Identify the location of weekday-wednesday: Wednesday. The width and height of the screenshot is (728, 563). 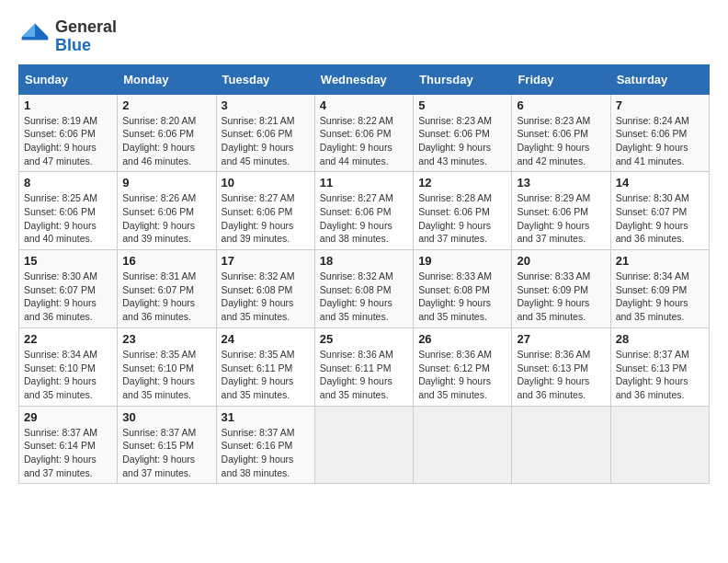
(364, 79).